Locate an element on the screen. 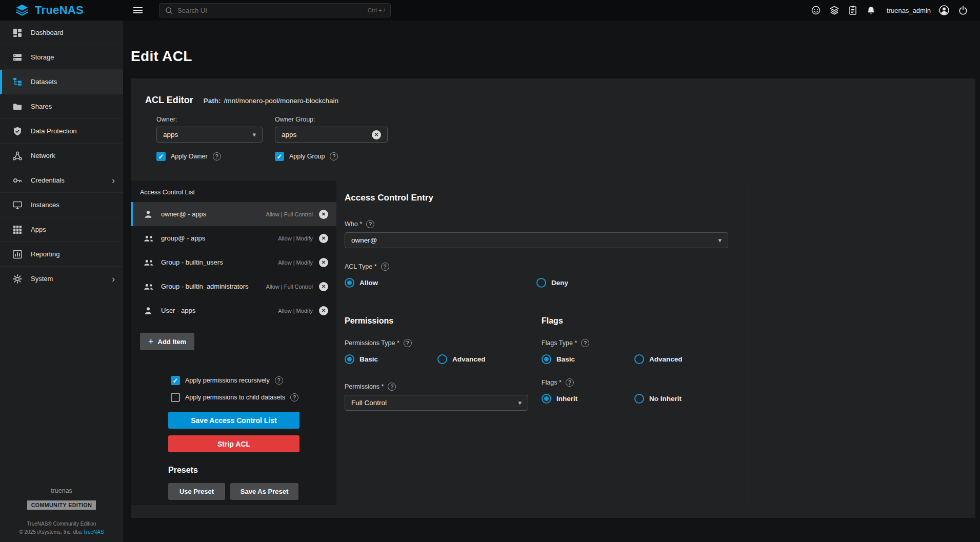  edition-badge: COMMUNITY EDITION is located at coordinates (62, 505).